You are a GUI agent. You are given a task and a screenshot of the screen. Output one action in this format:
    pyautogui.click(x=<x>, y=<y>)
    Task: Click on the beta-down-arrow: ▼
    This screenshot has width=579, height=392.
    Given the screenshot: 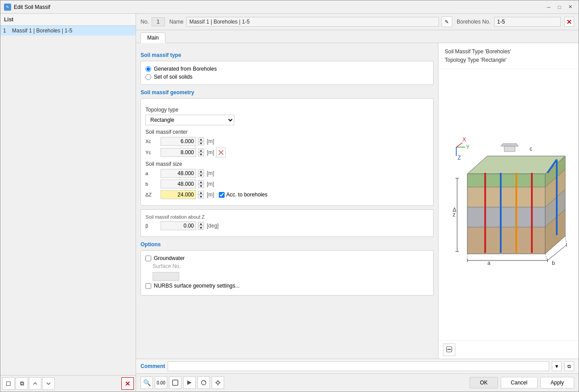 What is the action you would take?
    pyautogui.click(x=201, y=228)
    